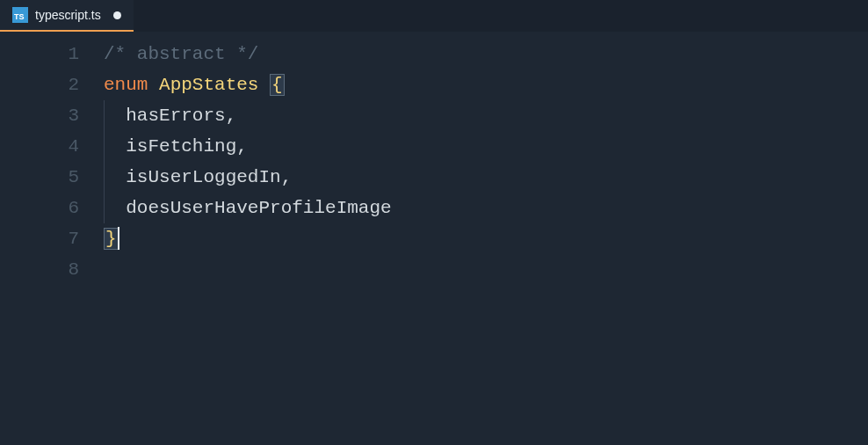 The width and height of the screenshot is (868, 445). Describe the element at coordinates (20, 15) in the screenshot. I see `typescript-icon: TS` at that location.